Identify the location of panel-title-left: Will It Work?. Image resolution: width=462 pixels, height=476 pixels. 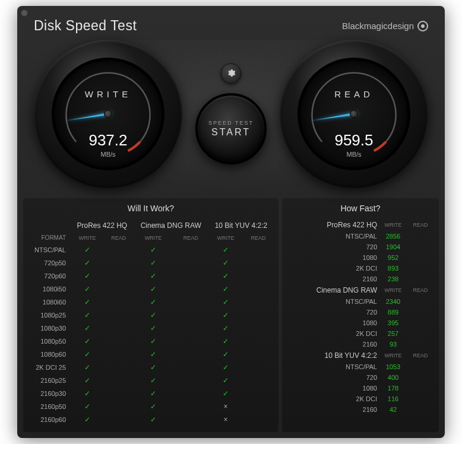
(151, 208).